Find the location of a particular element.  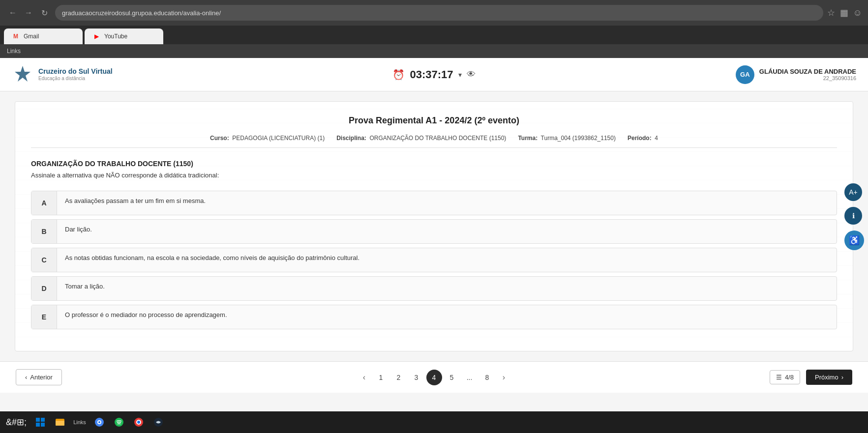

option-d: D Tomar a lição. is located at coordinates (434, 289).